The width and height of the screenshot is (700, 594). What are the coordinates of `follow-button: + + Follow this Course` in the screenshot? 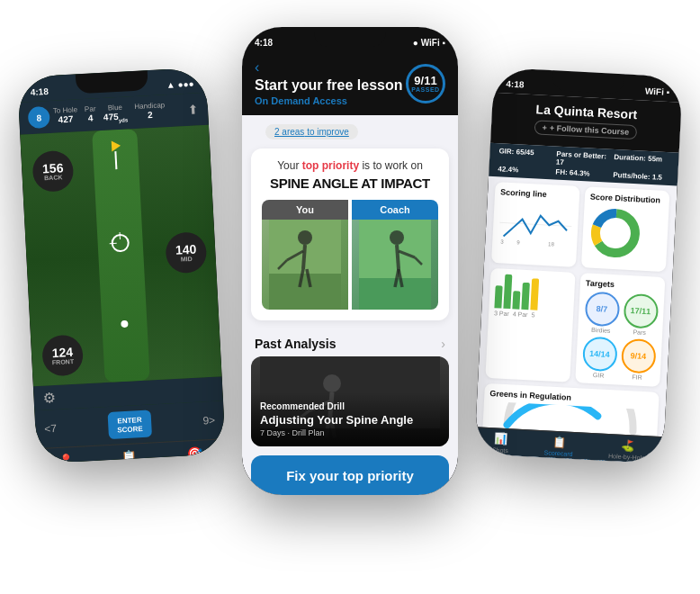 It's located at (585, 130).